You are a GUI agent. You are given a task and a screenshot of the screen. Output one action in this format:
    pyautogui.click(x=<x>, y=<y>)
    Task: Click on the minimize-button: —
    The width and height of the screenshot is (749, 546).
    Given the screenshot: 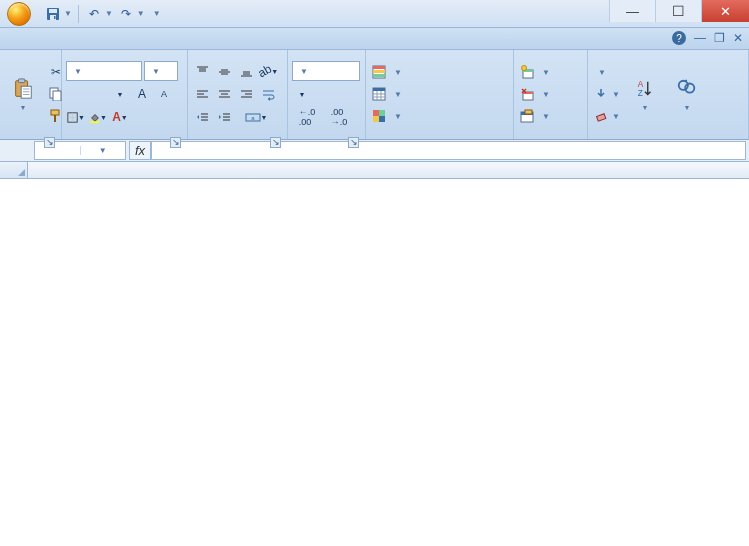 What is the action you would take?
    pyautogui.click(x=632, y=11)
    